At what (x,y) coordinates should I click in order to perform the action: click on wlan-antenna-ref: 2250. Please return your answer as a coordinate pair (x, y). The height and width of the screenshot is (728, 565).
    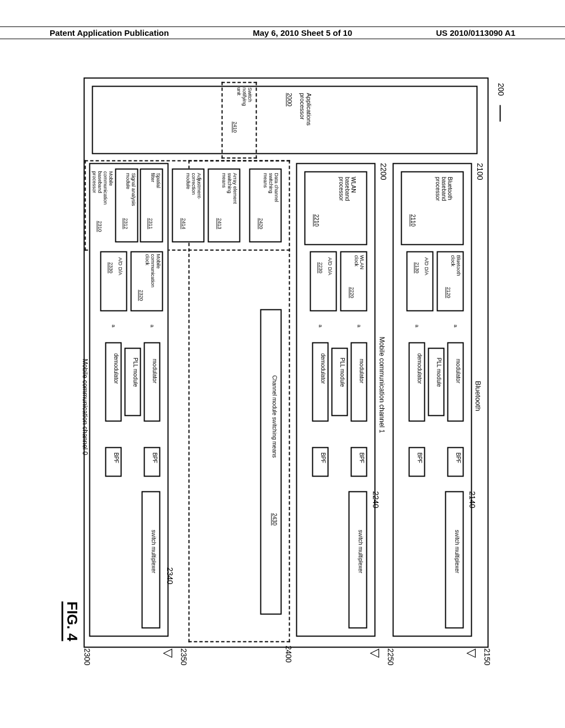
    Looking at the image, I should click on (391, 657).